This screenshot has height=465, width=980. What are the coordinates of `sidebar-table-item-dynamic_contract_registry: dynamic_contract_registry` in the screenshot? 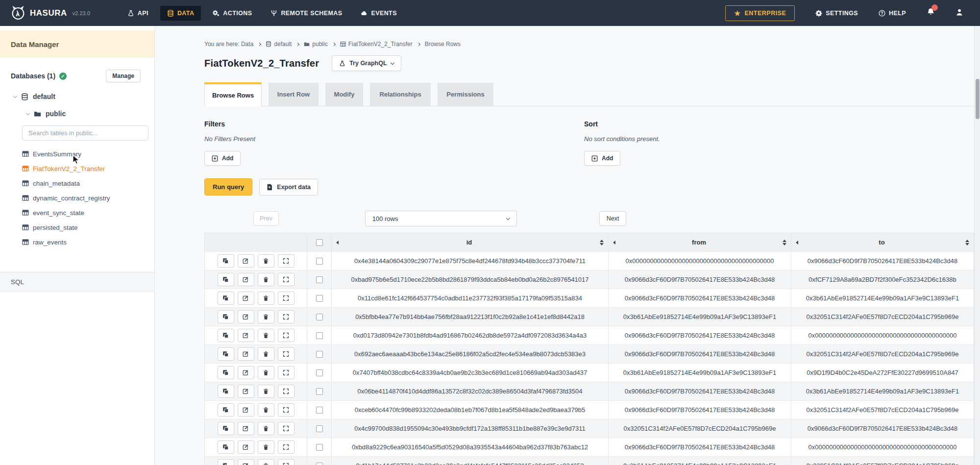 It's located at (77, 198).